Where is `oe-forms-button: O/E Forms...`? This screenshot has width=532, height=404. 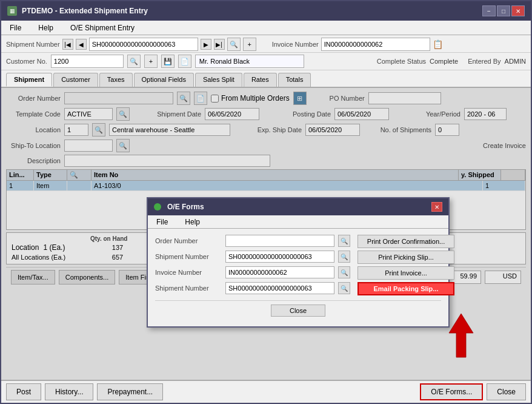 oe-forms-button: O/E Forms... is located at coordinates (451, 392).